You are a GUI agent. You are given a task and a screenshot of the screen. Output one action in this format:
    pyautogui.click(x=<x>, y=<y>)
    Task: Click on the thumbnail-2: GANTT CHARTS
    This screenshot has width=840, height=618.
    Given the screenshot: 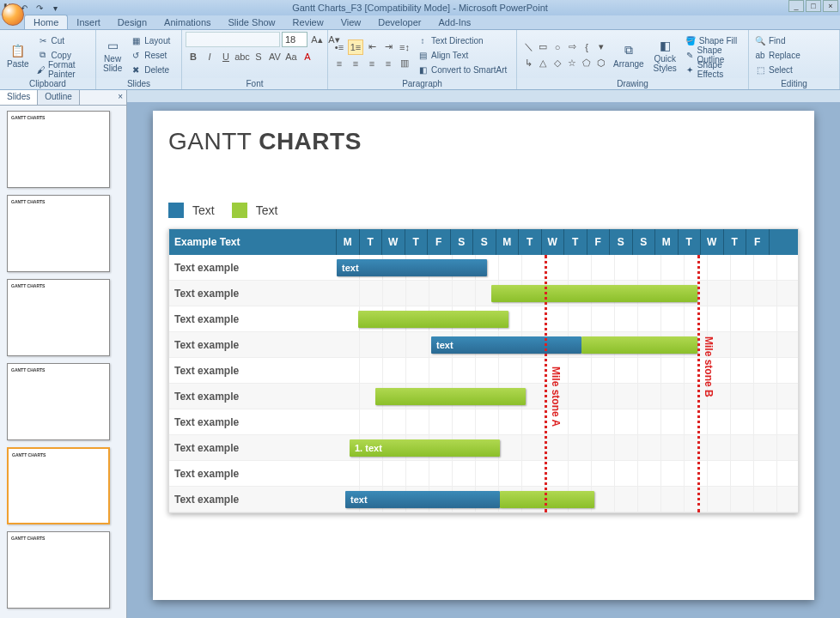 What is the action you would take?
    pyautogui.click(x=58, y=233)
    